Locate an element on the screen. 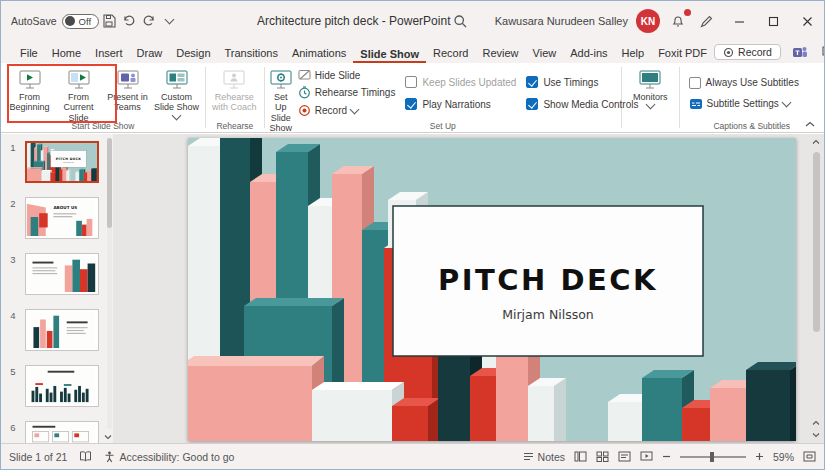  notification-badge is located at coordinates (688, 12).